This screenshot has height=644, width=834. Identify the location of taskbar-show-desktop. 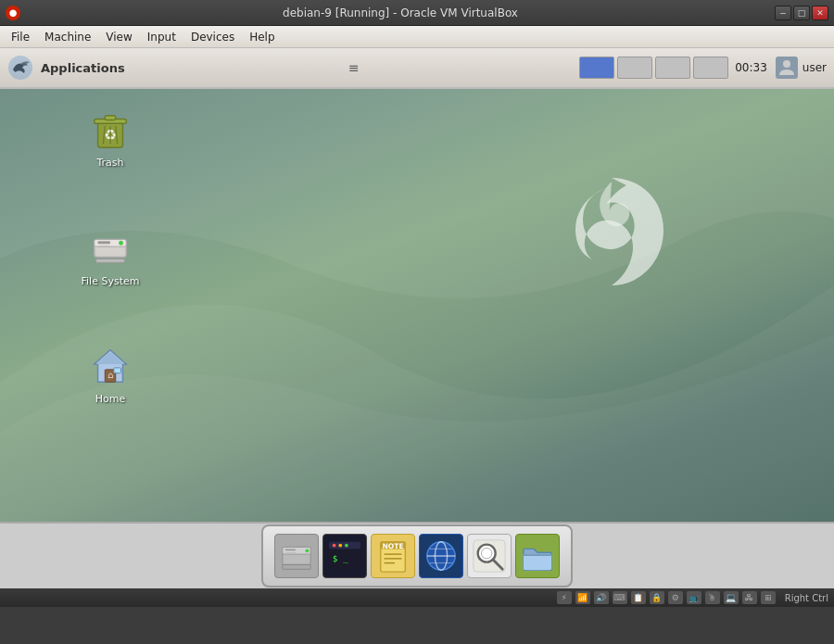
(297, 556).